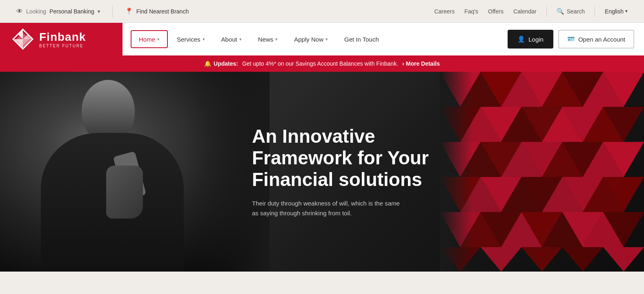 Image resolution: width=644 pixels, height=294 pixels. Describe the element at coordinates (61, 39) in the screenshot. I see `logo-area: Finbank BETTER FUTURE` at that location.